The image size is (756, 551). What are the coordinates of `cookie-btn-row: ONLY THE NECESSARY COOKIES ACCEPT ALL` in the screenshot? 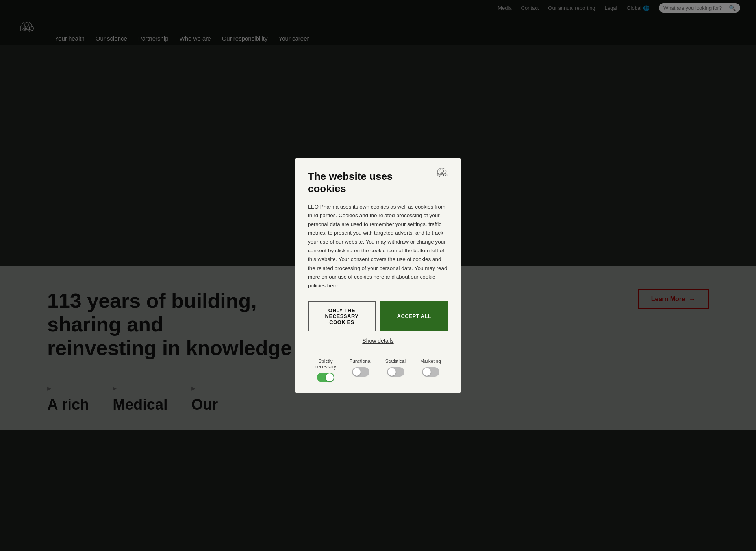 It's located at (378, 316).